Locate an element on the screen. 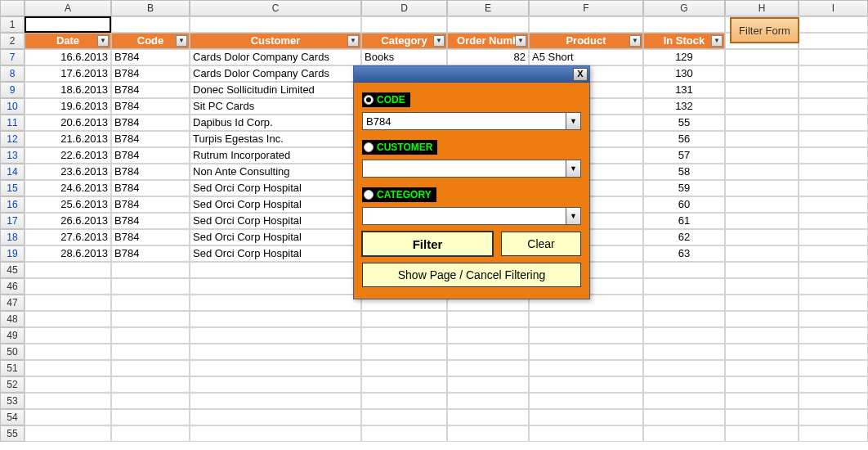  close-icon: X is located at coordinates (580, 74).